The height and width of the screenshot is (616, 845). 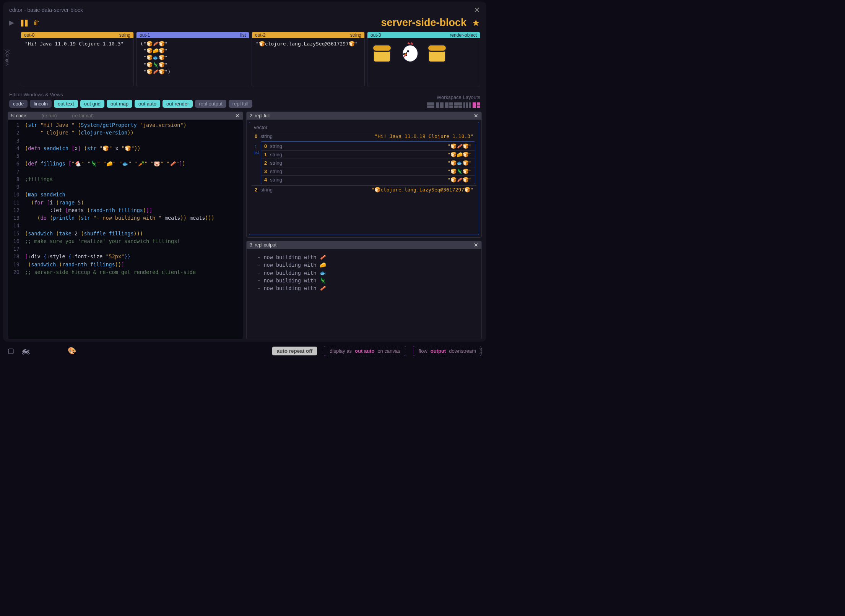 What do you see at coordinates (476, 105) in the screenshot?
I see `layout-6-icon` at bounding box center [476, 105].